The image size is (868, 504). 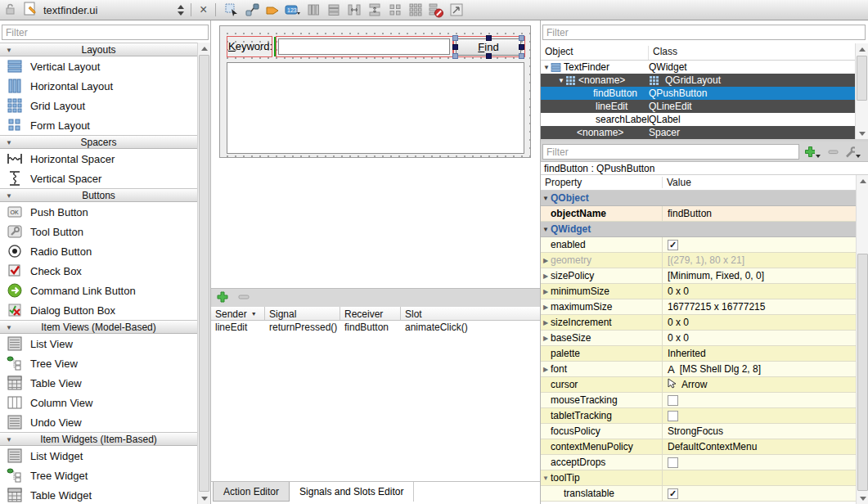 What do you see at coordinates (371, 313) in the screenshot?
I see `column-header-receiver: Receiver` at bounding box center [371, 313].